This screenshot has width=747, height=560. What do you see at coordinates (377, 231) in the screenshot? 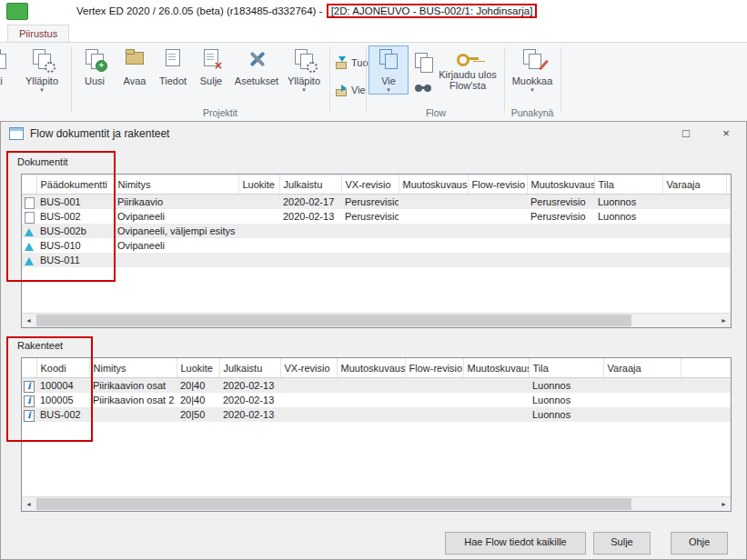
I see `table-row: BUS-002bOvipaneeli, väljempi esitys` at bounding box center [377, 231].